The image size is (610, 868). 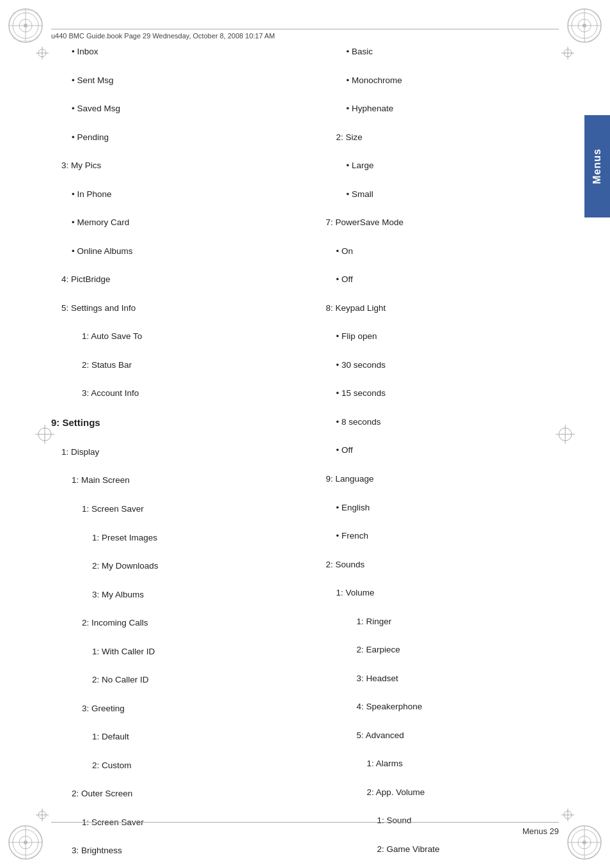 What do you see at coordinates (176, 509) in the screenshot?
I see `left-menu-item: 1: Screen Saver` at bounding box center [176, 509].